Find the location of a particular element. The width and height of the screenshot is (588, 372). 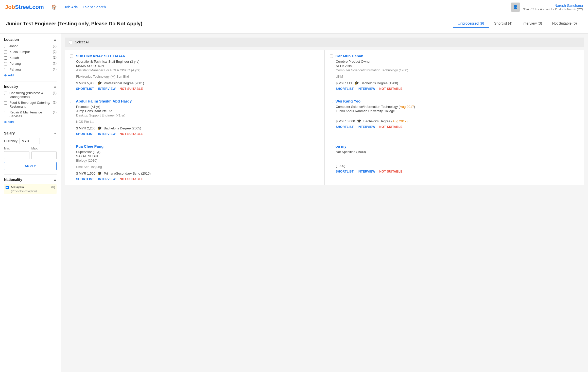

tabs: Unprocessed (9) Shortlist (4) Interview … is located at coordinates (517, 24).